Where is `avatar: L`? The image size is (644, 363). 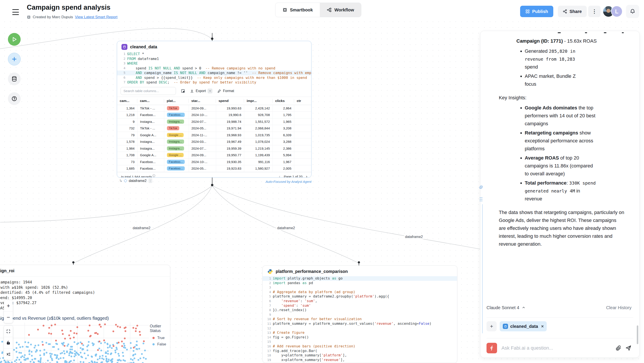 avatar: L is located at coordinates (617, 12).